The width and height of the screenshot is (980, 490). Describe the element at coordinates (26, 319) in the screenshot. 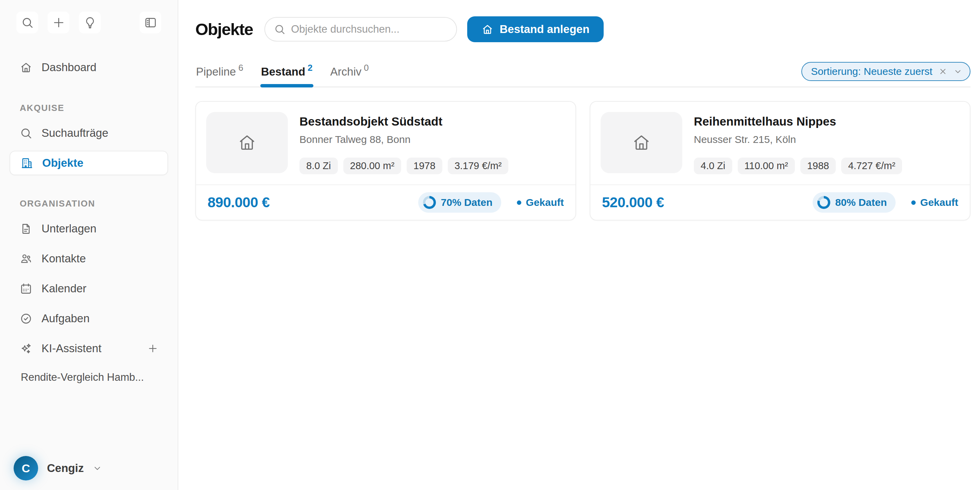

I see `check-circle-icon` at that location.